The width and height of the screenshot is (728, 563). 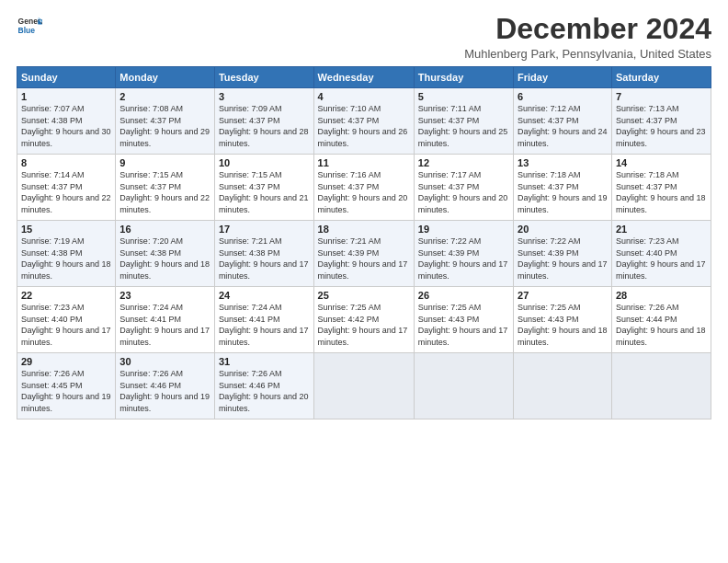 What do you see at coordinates (29, 26) in the screenshot?
I see `logo: General Blue` at bounding box center [29, 26].